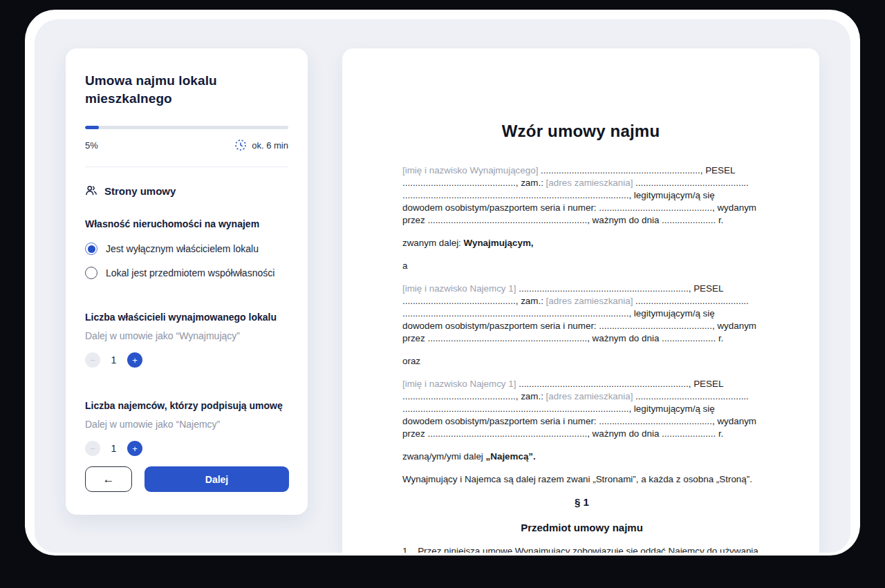 This screenshot has width=885, height=588. Describe the element at coordinates (187, 406) in the screenshot. I see `tenants-counter-label: Liczba najemców, którzy podpisują umowę` at that location.